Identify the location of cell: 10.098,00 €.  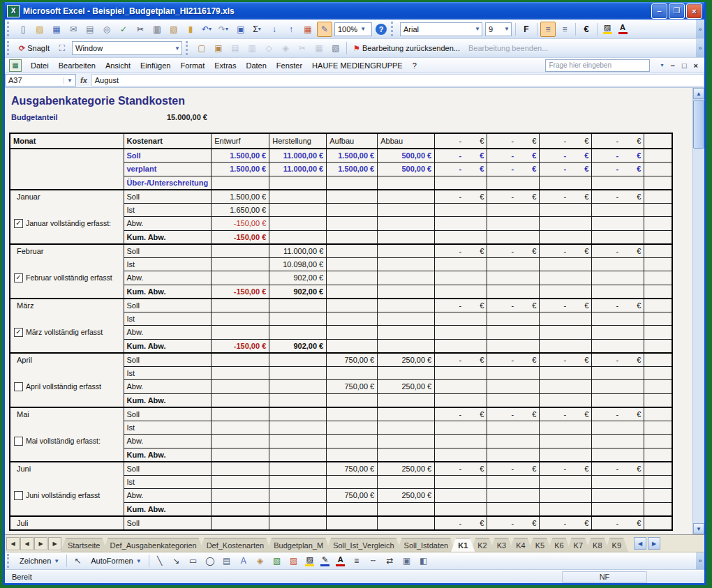
(298, 264).